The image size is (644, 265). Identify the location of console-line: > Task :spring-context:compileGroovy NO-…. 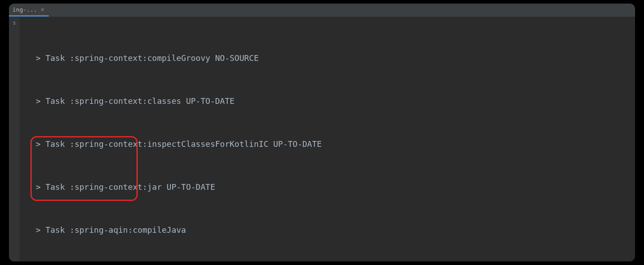
(333, 58).